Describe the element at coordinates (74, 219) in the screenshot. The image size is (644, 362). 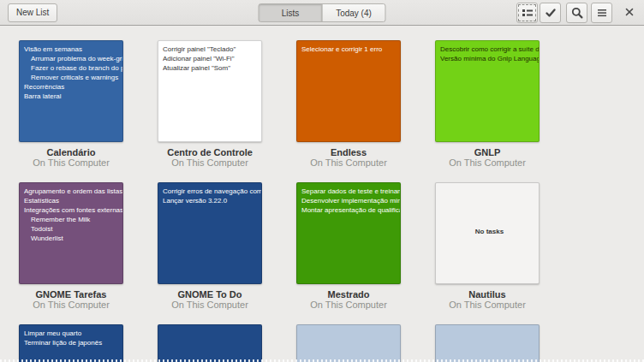
I see `task-item: Remember the Milk` at that location.